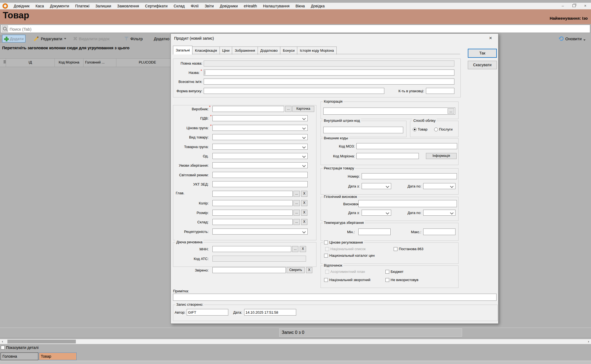  What do you see at coordinates (156, 6) in the screenshot?
I see `menu-sertyfikaty: Сертифікати` at bounding box center [156, 6].